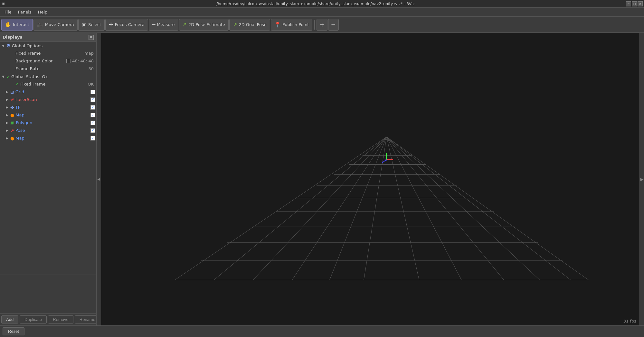 This screenshot has width=644, height=337. I want to click on global-status-section: ▼ ✓ Global Status: Ok, so click(48, 77).